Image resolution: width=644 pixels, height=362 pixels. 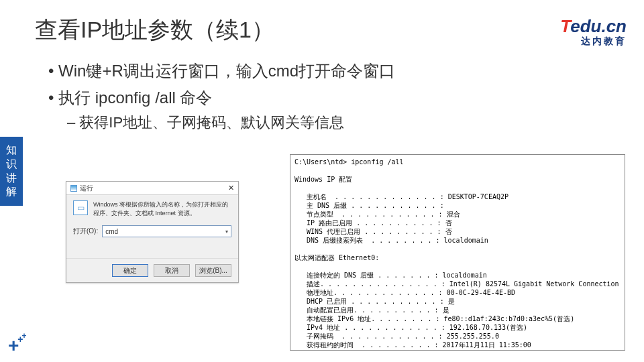 What do you see at coordinates (405, 292) in the screenshot?
I see `term-line: 物理地址. . . . . . . . . . . . . : 00-0C-29…` at bounding box center [405, 292].